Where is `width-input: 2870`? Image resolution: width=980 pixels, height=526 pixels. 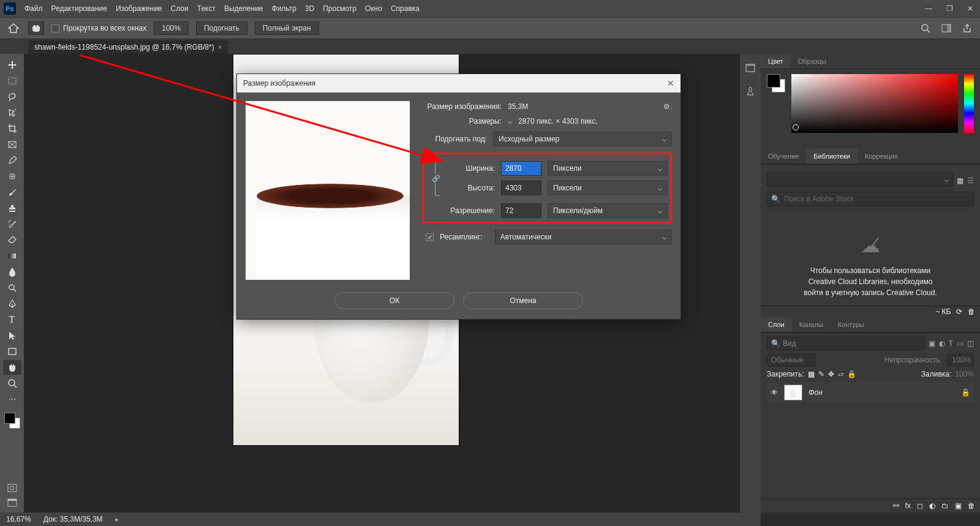 width-input: 2870 is located at coordinates (521, 168).